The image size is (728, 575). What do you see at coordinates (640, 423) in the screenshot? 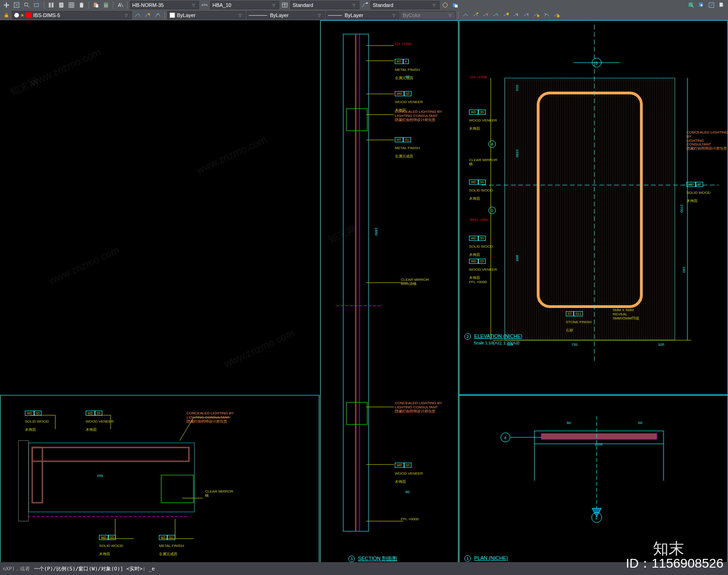
I see `dim-60b: 60` at bounding box center [640, 423].